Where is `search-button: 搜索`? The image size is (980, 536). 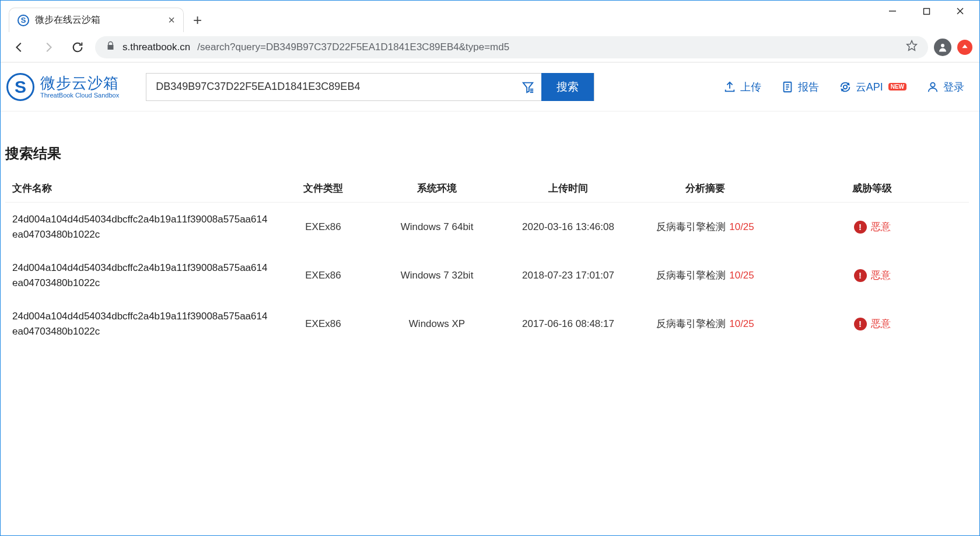 search-button: 搜索 is located at coordinates (568, 87).